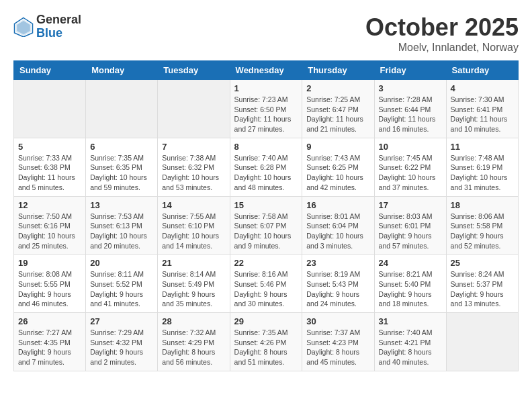  Describe the element at coordinates (482, 167) in the screenshot. I see `calendar-cell: 11Sunrise: 7:48 AM Sunset: 6:19 PM Dayli…` at that location.